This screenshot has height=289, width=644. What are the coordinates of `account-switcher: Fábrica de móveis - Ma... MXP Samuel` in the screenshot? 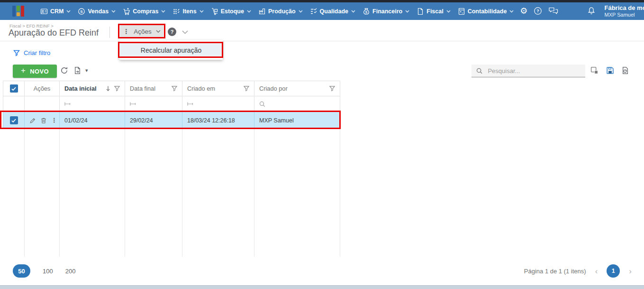 It's located at (624, 11).